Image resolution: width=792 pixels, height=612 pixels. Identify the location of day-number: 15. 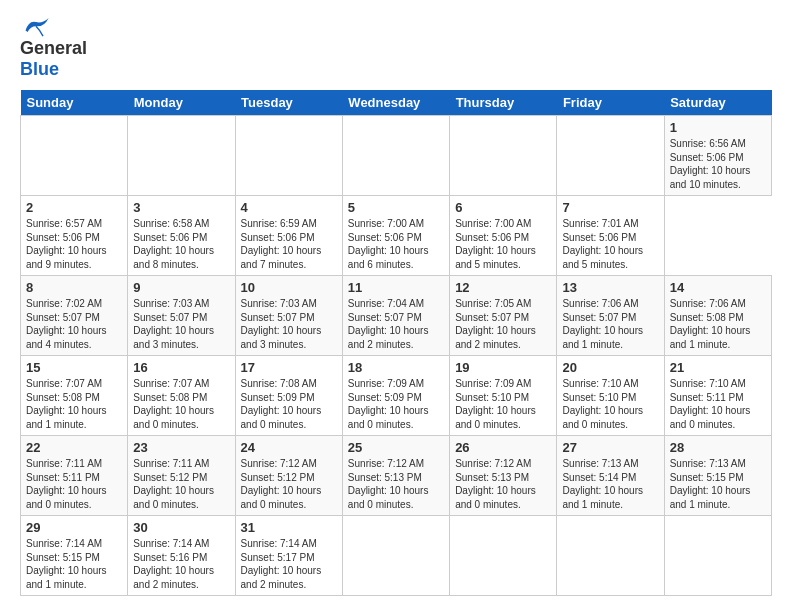
(74, 368).